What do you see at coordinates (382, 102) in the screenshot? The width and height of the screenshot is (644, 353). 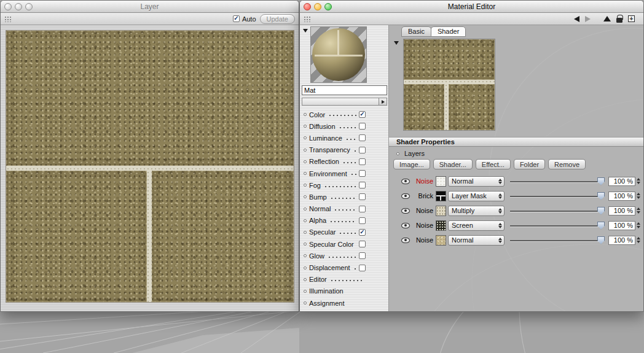 I see `popup-arrow-button` at bounding box center [382, 102].